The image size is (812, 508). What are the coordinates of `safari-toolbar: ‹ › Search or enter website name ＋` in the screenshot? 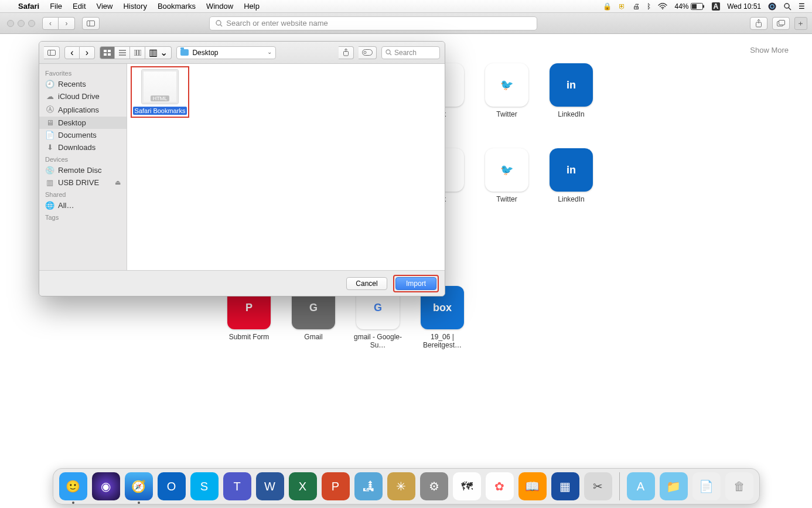 It's located at (406, 23).